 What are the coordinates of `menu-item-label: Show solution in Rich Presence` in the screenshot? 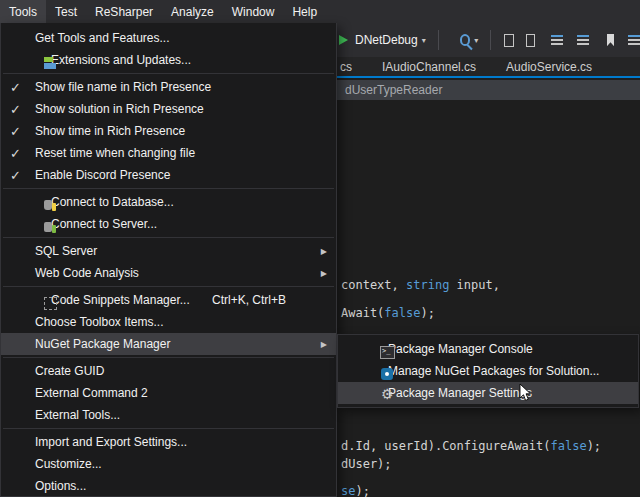 It's located at (120, 109).